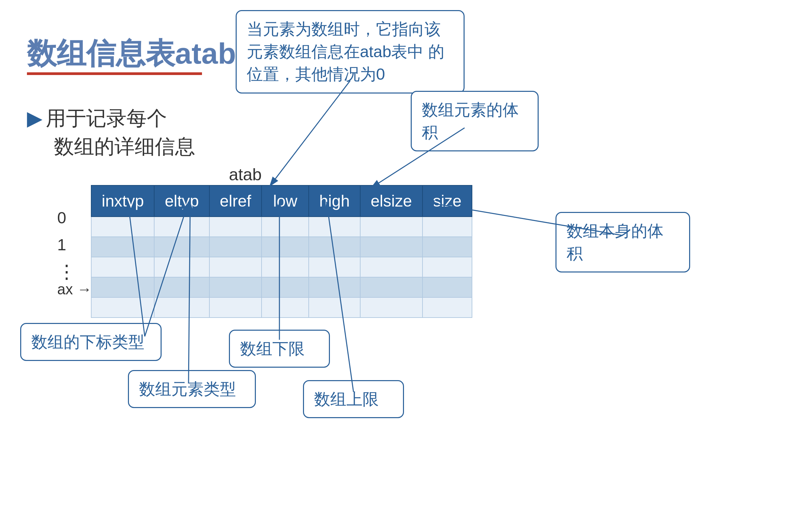  I want to click on col-inxtyp: inxtyp, so click(123, 201).